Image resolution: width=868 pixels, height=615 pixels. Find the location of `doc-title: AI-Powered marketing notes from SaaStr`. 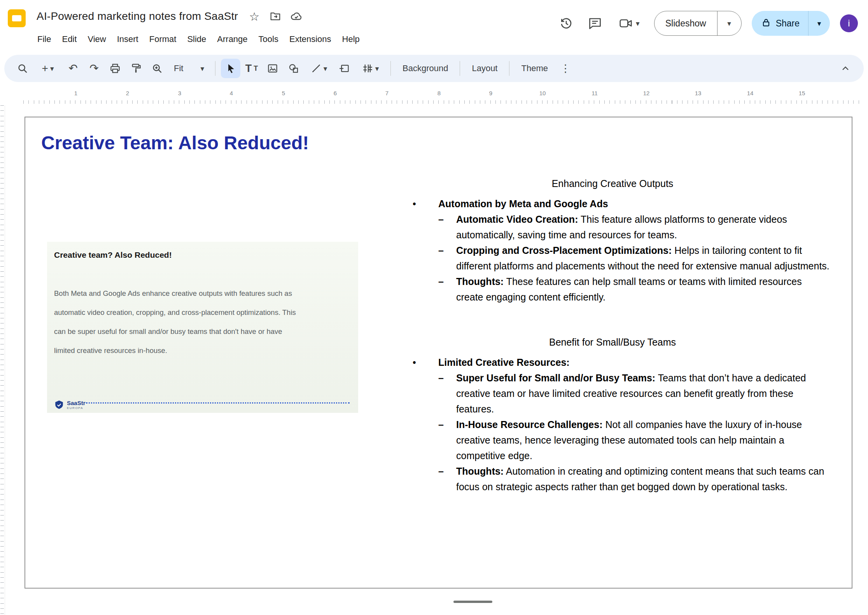

doc-title: AI-Powered marketing notes from SaaStr is located at coordinates (137, 16).